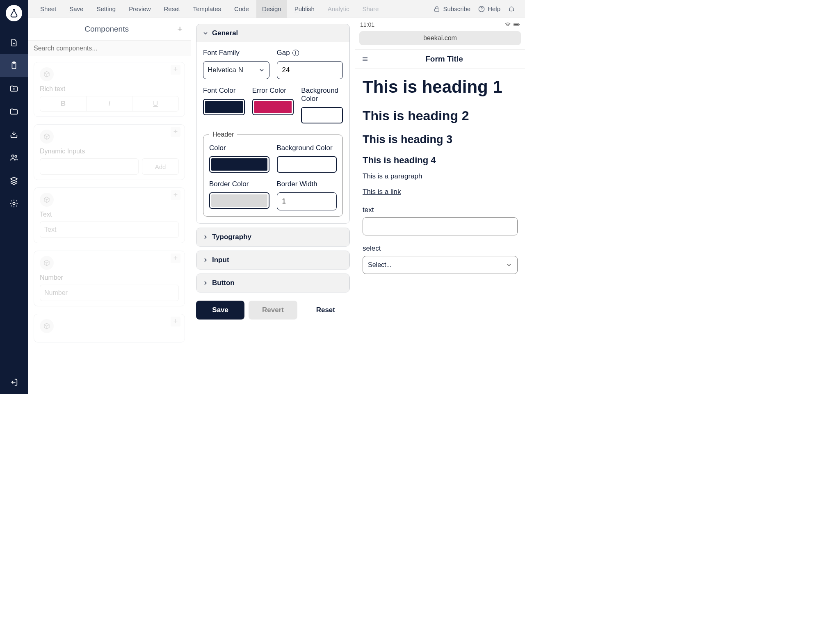 The image size is (840, 630). Describe the element at coordinates (14, 66) in the screenshot. I see `nav-clipboard` at that location.